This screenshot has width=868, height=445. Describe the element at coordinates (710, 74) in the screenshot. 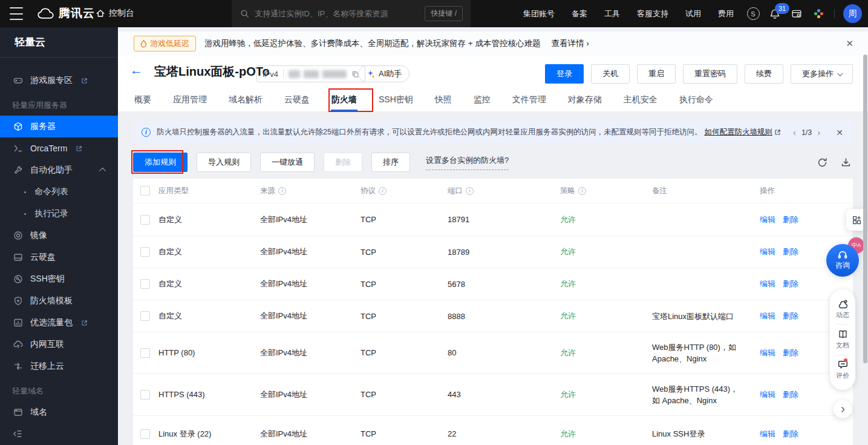

I see `reset-password-button: 重置密码` at that location.